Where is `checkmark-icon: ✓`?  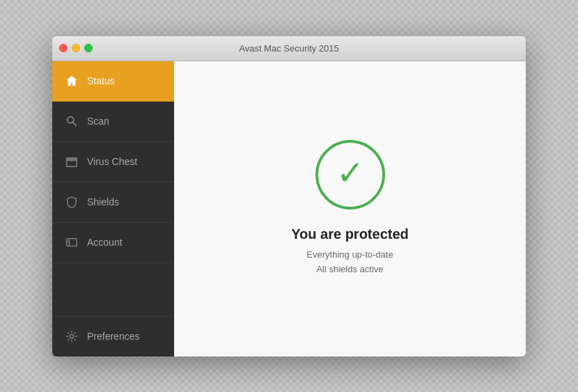
checkmark-icon: ✓ is located at coordinates (350, 173).